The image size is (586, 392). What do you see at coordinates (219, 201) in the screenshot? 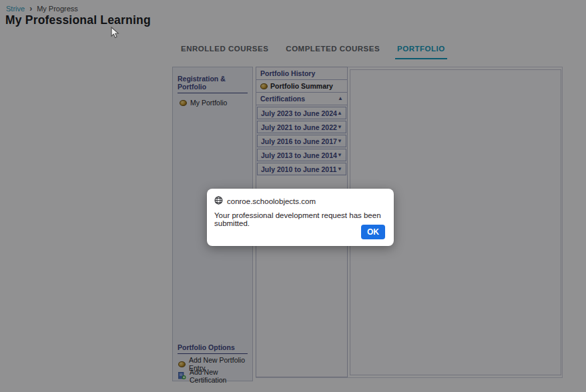
I see `globe-icon` at bounding box center [219, 201].